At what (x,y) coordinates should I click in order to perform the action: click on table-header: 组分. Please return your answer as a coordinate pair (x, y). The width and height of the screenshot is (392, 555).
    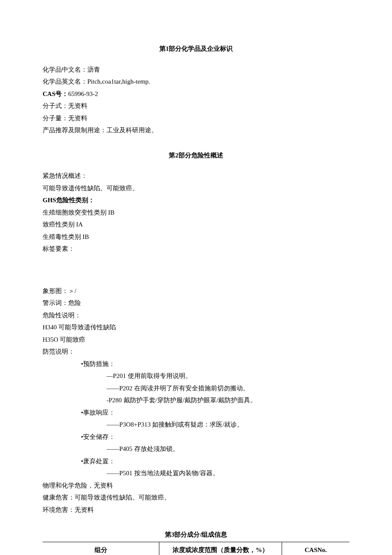
    Looking at the image, I should click on (101, 549).